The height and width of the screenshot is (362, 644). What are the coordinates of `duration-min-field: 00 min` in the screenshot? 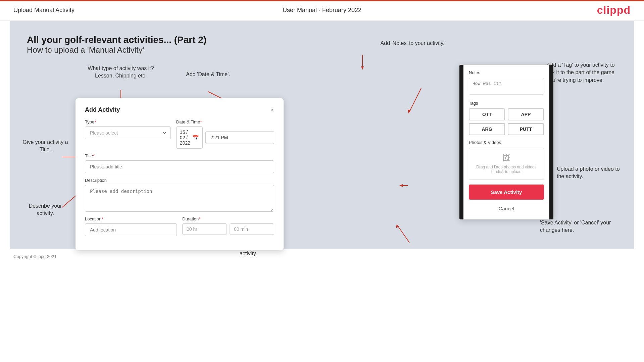 It's located at (252, 229).